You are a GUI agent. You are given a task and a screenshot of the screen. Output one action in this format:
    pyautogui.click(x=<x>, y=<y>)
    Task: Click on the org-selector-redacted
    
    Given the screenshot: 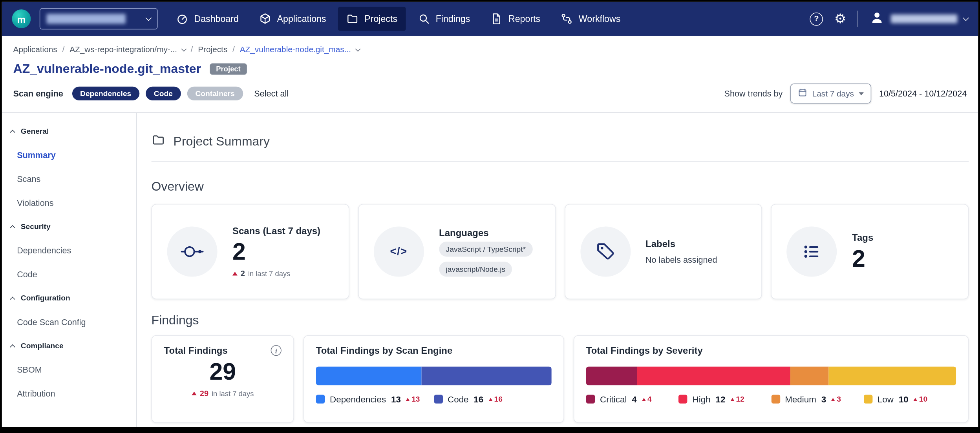 What is the action you would take?
    pyautogui.click(x=86, y=19)
    